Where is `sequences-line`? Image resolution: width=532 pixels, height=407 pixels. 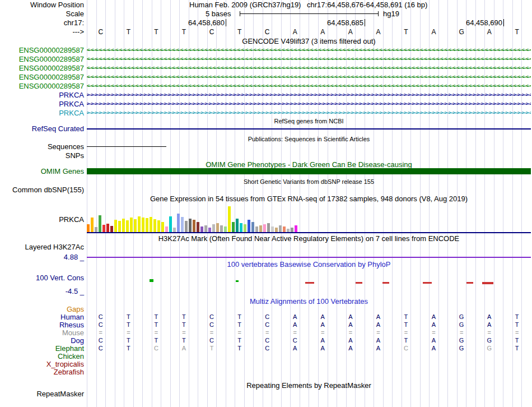
sequences-line is located at coordinates (127, 147).